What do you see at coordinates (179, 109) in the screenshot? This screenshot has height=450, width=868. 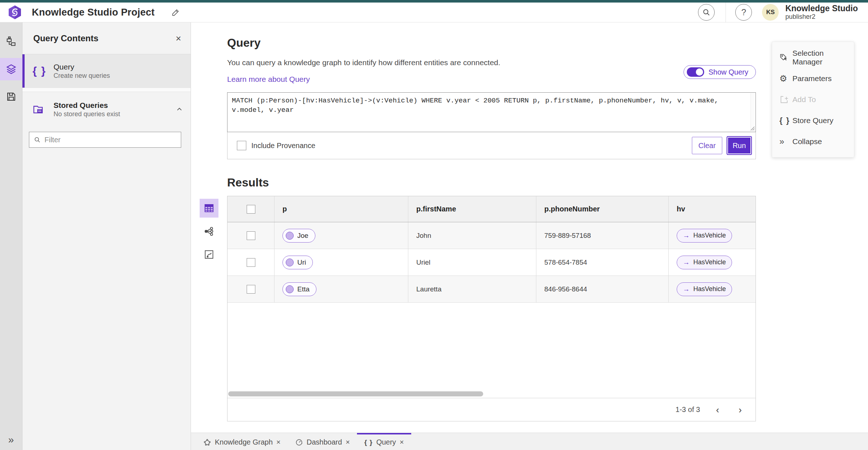 I see `chevron-up-icon` at bounding box center [179, 109].